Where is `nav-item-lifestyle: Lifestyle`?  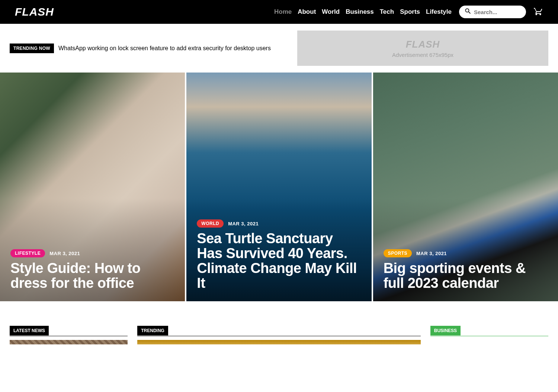
nav-item-lifestyle: Lifestyle is located at coordinates (439, 12).